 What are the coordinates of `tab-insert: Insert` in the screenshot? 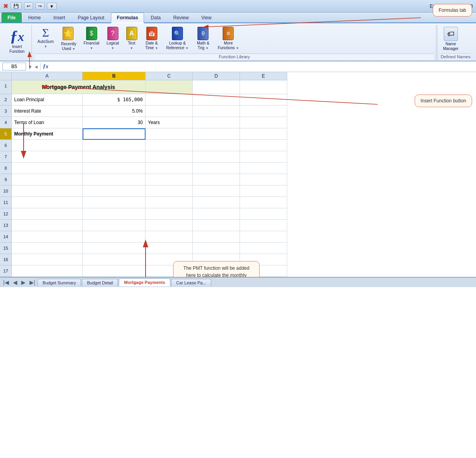 It's located at (59, 17).